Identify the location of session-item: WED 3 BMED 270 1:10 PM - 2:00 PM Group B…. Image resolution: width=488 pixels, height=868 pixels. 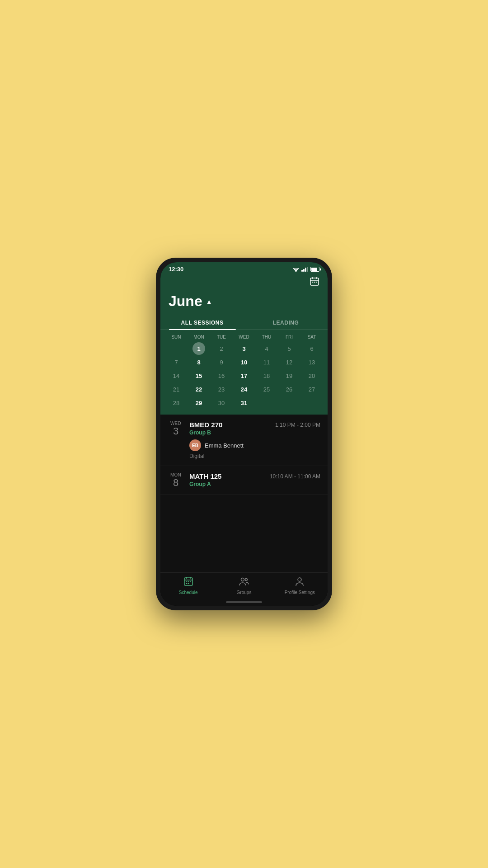
(244, 440).